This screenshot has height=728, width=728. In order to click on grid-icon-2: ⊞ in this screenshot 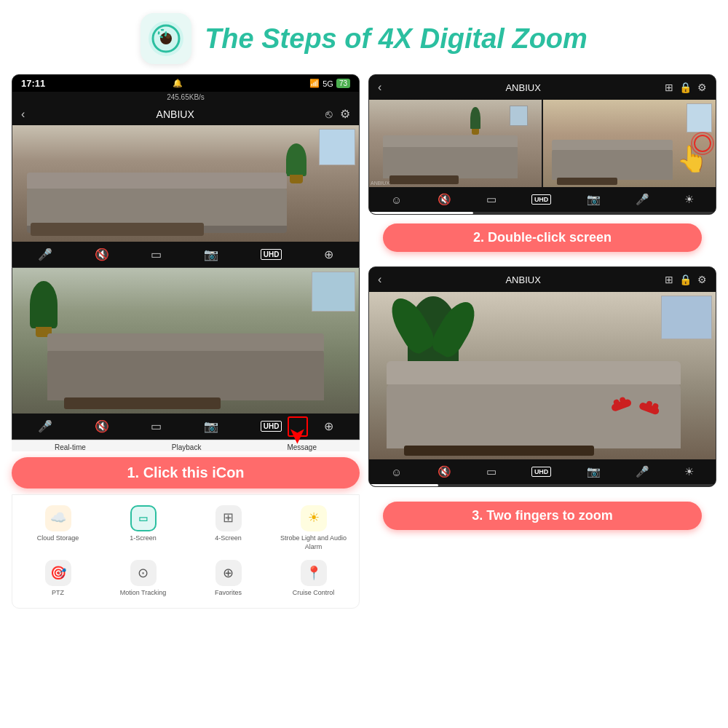, I will do `click(669, 280)`.